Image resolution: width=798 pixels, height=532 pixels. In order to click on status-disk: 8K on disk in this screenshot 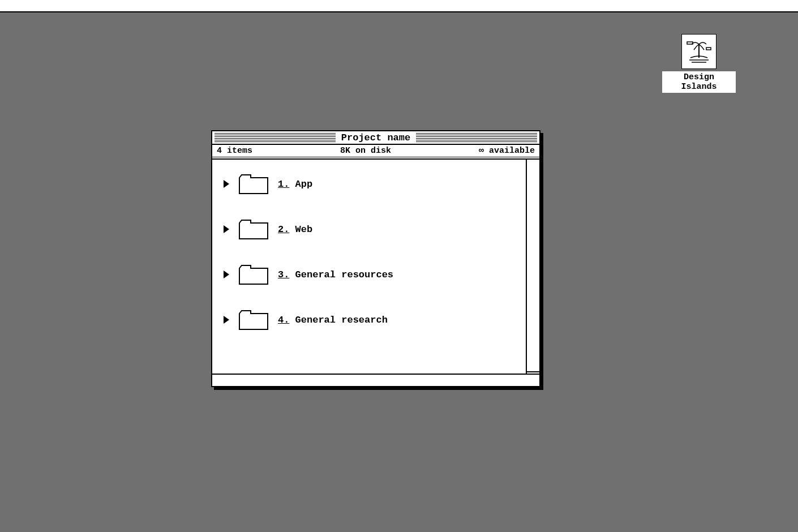, I will do `click(366, 151)`.